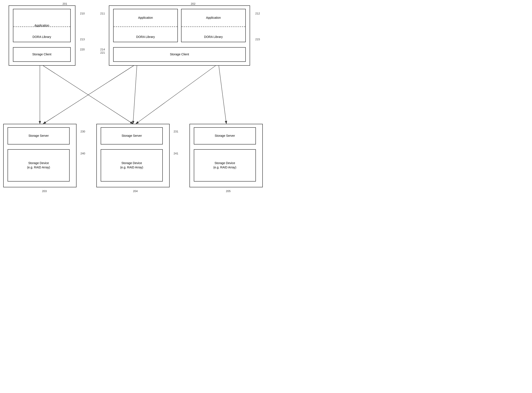  What do you see at coordinates (103, 13) in the screenshot?
I see `ref-211: 211` at bounding box center [103, 13].